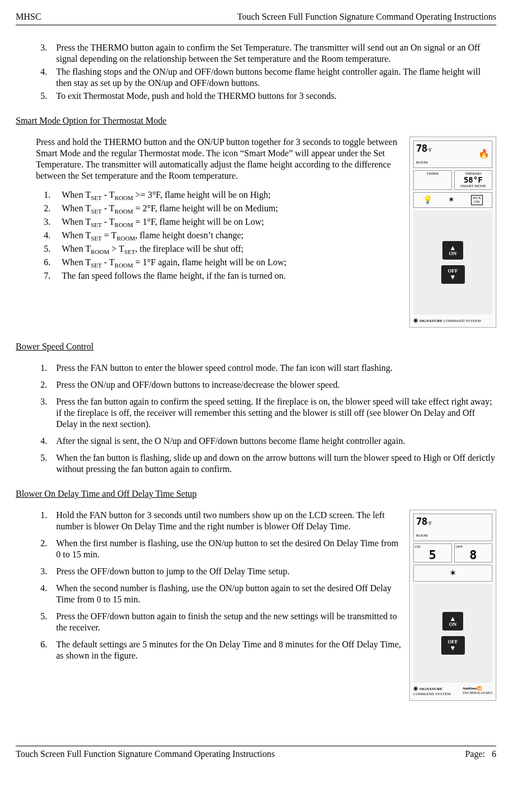 The width and height of the screenshot is (512, 812). Describe the element at coordinates (452, 180) in the screenshot. I see `lcd-mid-row: TIMER THERMO 58°F SMART MODE` at that location.